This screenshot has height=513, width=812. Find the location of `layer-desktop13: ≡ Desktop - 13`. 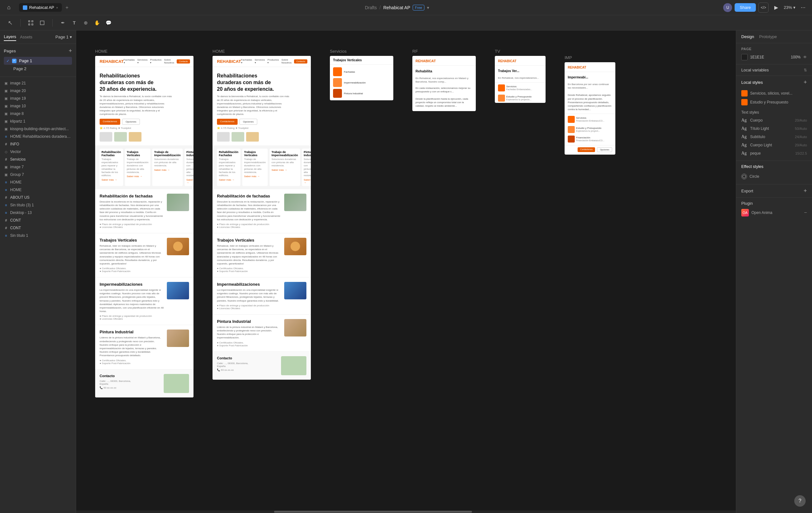

layer-desktop13: ≡ Desktop - 13 is located at coordinates (38, 213).